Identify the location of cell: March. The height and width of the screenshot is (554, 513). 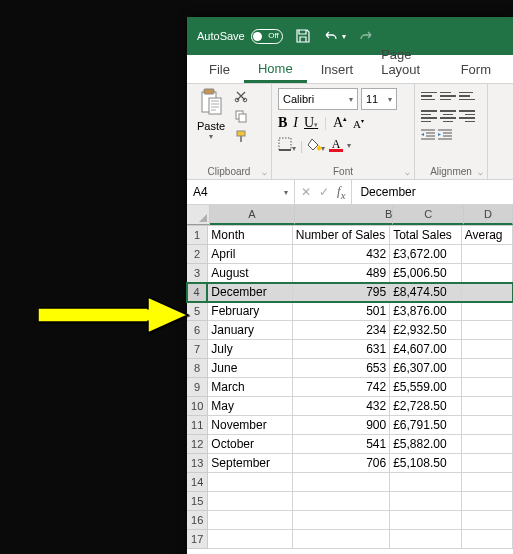
(250, 388).